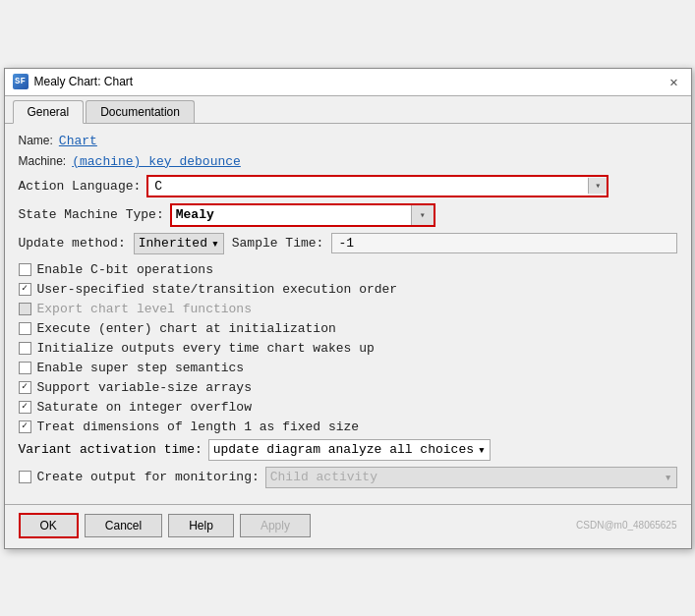  What do you see at coordinates (21, 82) in the screenshot?
I see `app-icon: SF` at bounding box center [21, 82].